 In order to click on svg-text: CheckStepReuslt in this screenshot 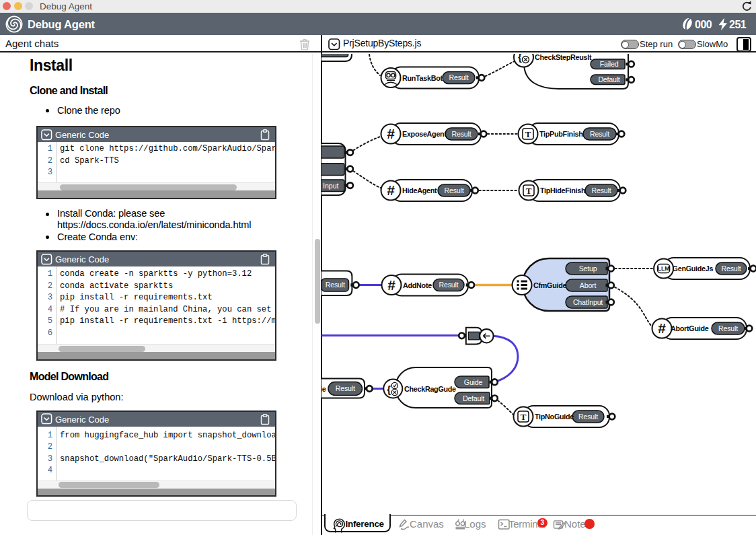, I will do `click(564, 58)`.